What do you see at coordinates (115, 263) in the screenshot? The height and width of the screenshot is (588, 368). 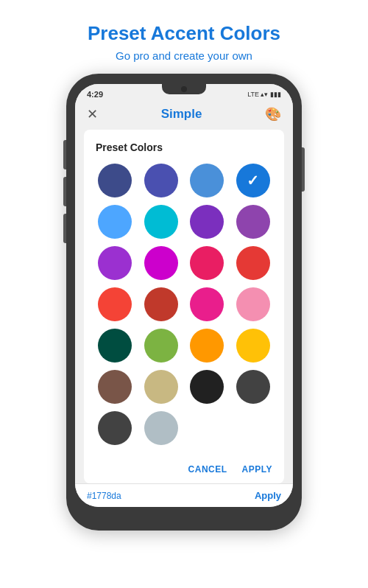 I see `color-circle-violet` at bounding box center [115, 263].